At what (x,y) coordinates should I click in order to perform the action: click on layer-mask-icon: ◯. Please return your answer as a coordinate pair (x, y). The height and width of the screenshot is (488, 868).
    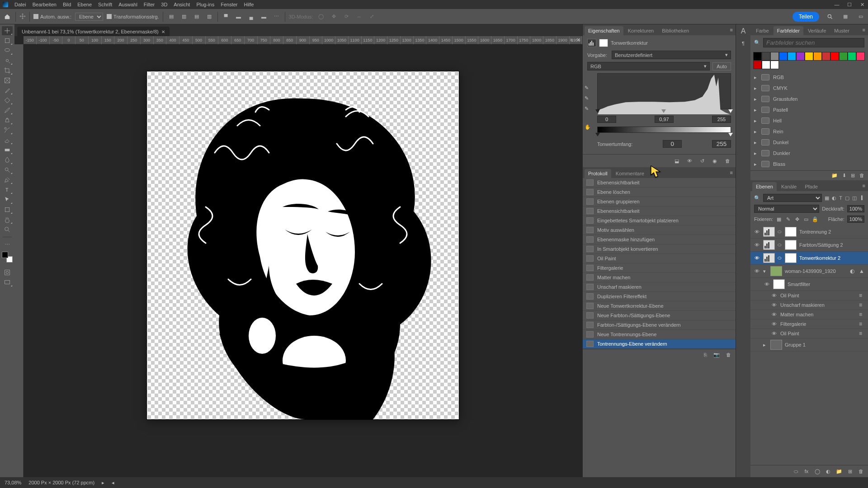
    Looking at the image, I should click on (817, 471).